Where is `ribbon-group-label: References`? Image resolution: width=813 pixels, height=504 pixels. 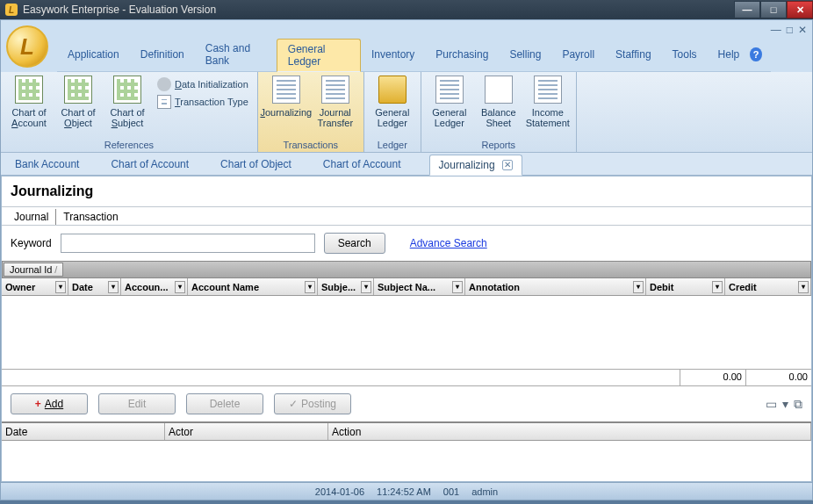
ribbon-group-label: References is located at coordinates (129, 146).